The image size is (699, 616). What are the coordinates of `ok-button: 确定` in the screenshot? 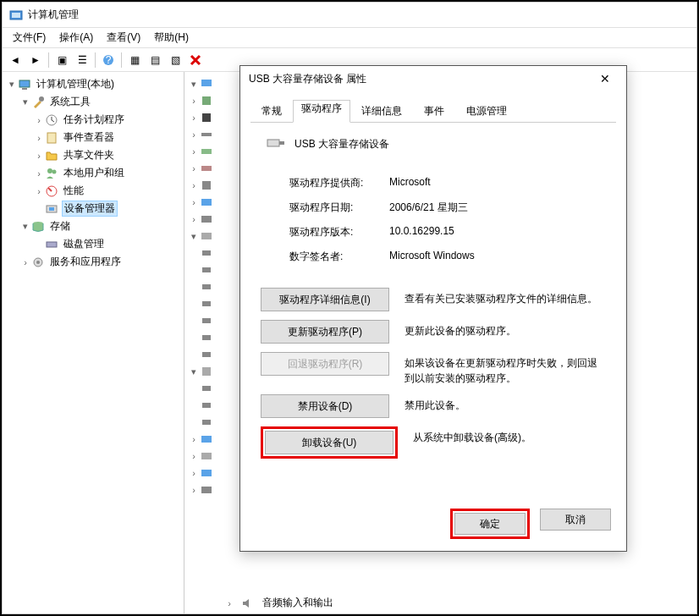 It's located at (490, 524).